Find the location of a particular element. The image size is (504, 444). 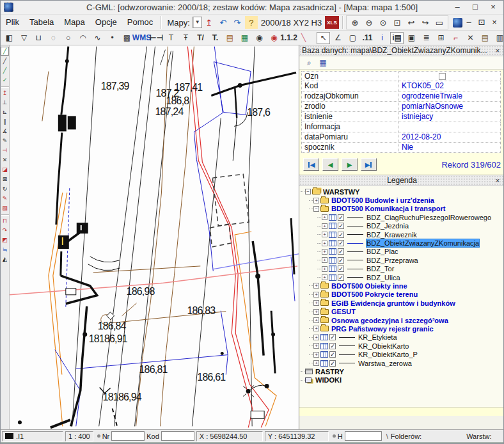

perpendicular-icon: ⊾ is located at coordinates (5, 112).